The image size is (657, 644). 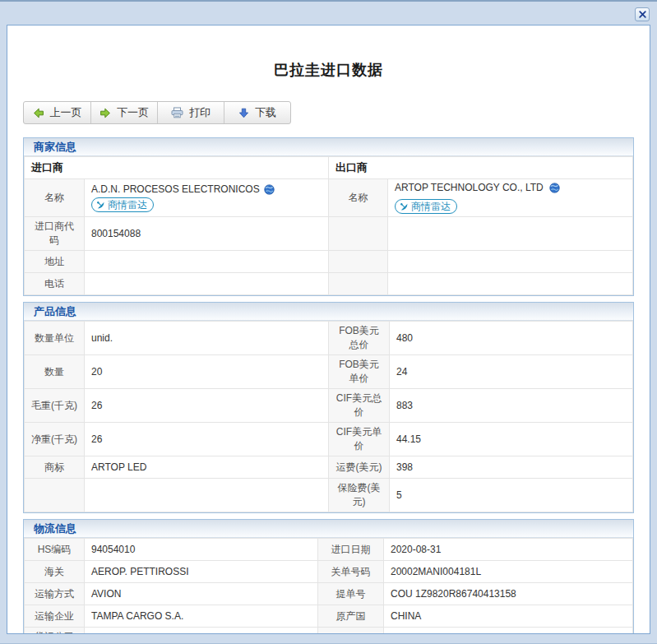 What do you see at coordinates (329, 406) in the screenshot?
I see `table-row: 毛重(千克)26CIF美元总价883` at bounding box center [329, 406].